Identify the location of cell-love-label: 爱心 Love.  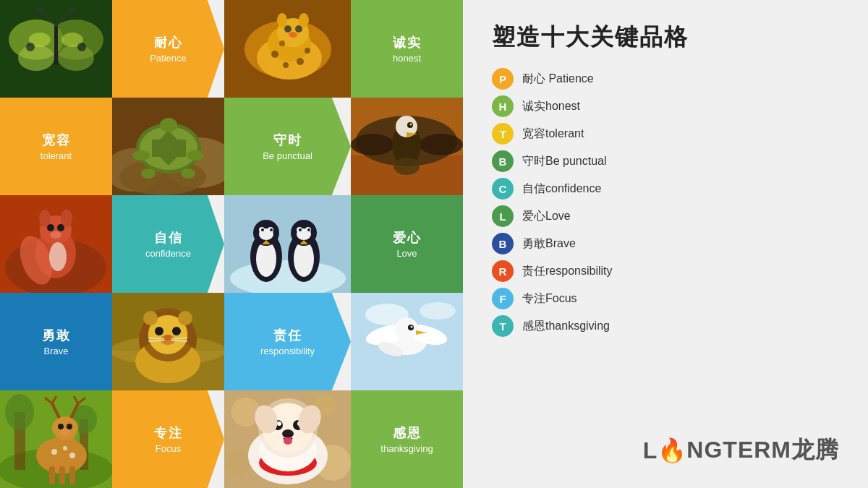
(407, 244).